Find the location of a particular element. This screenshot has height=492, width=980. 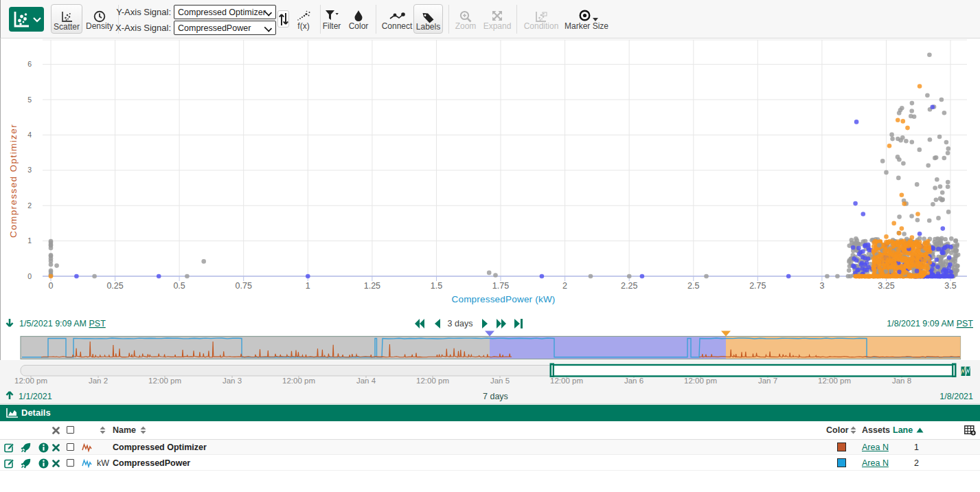

svg-text: 1.75 is located at coordinates (501, 286).